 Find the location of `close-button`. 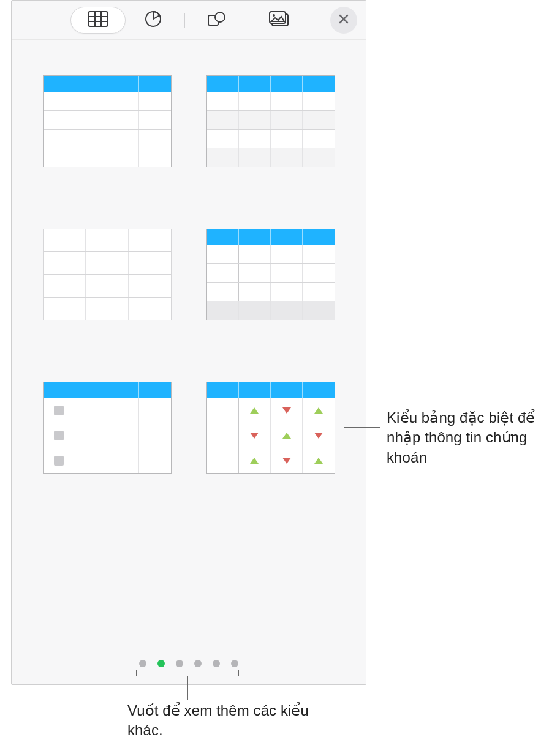

close-button is located at coordinates (344, 20).